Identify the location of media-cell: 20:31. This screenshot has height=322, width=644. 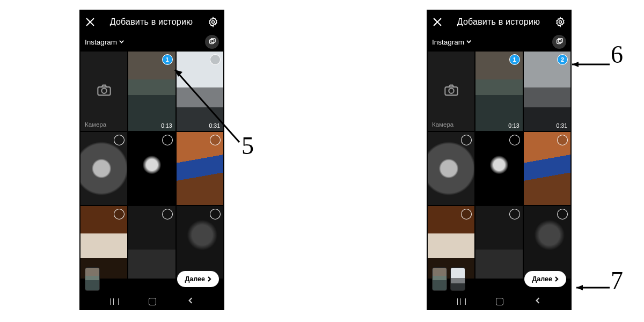
(547, 91).